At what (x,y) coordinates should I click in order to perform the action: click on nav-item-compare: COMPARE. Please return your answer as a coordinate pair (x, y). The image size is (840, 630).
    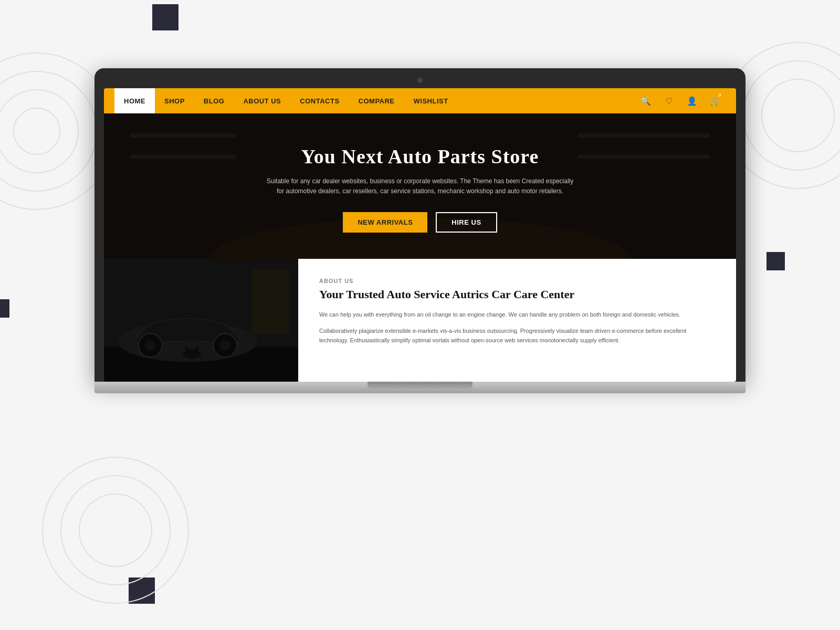
    Looking at the image, I should click on (377, 101).